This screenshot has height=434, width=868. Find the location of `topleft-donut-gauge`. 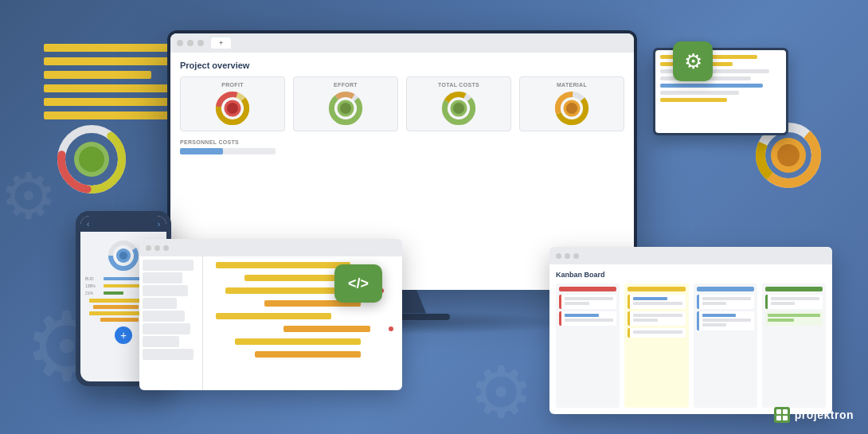

topleft-donut-gauge is located at coordinates (92, 159).